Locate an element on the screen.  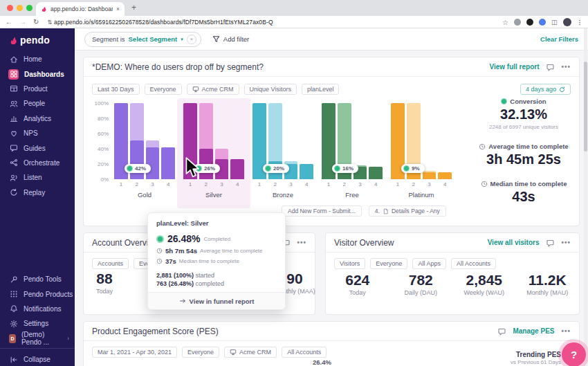
sidebar-item-label: Listen is located at coordinates (33, 177).